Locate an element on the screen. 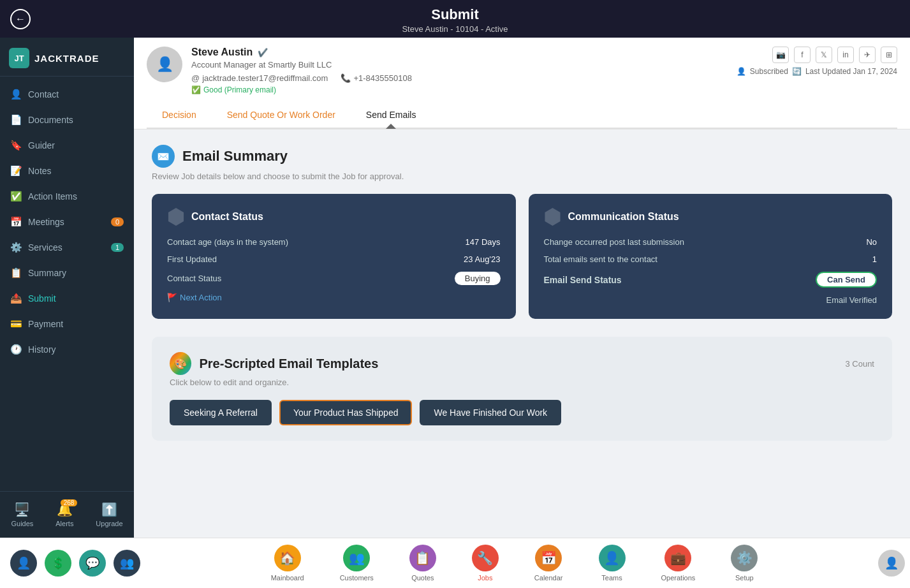  twitter-icon: 𝕏 is located at coordinates (824, 55).